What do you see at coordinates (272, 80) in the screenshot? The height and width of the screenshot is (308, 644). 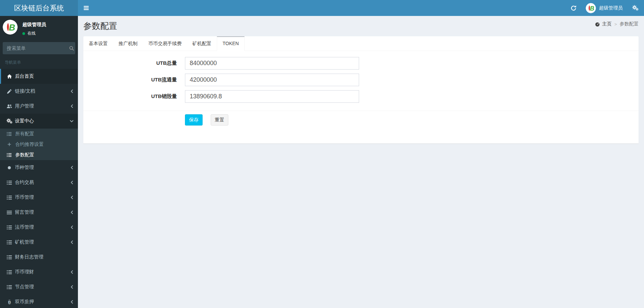 I see `utb-circulating-input` at bounding box center [272, 80].